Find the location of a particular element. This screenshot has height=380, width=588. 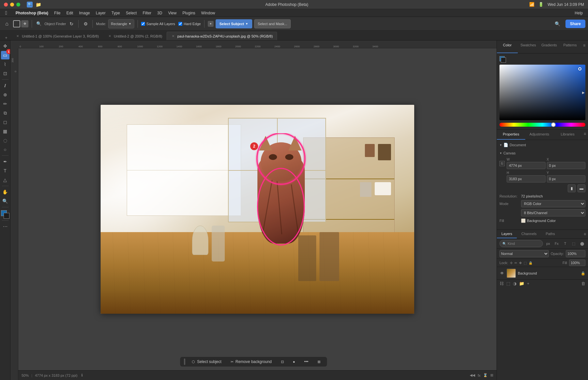

mode-select-prop: RGB Color CMYK Color Grayscale is located at coordinates (553, 204).